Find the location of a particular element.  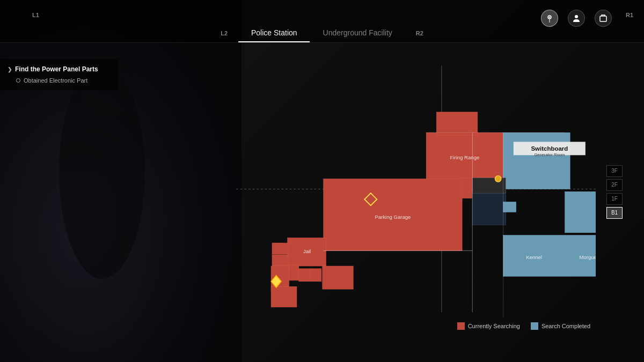

legend-currently-searching-label: Currently Searching is located at coordinates (494, 326).